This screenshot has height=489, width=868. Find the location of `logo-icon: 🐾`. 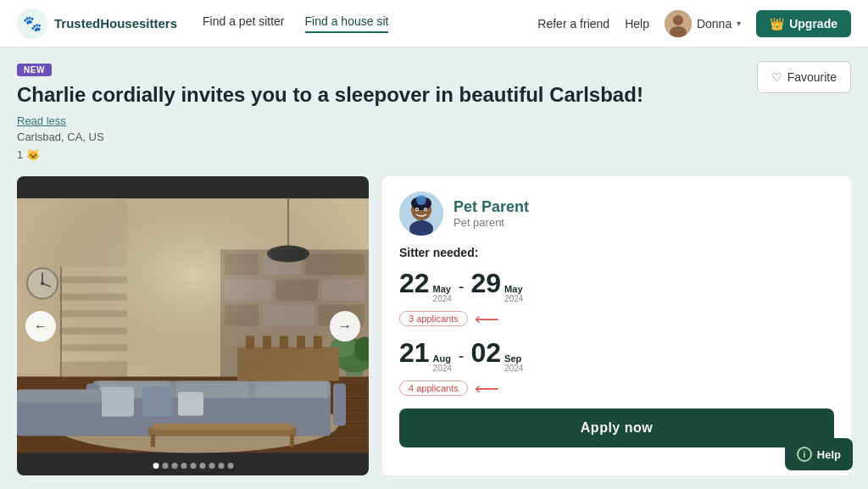

logo-icon: 🐾 is located at coordinates (32, 24).